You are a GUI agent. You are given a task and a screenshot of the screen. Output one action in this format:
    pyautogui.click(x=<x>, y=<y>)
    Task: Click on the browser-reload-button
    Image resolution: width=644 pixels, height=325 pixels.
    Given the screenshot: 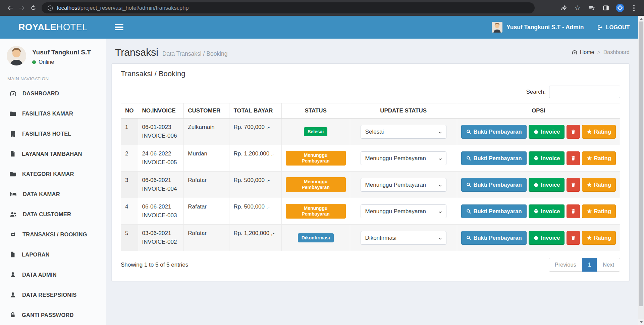 What is the action you would take?
    pyautogui.click(x=33, y=8)
    